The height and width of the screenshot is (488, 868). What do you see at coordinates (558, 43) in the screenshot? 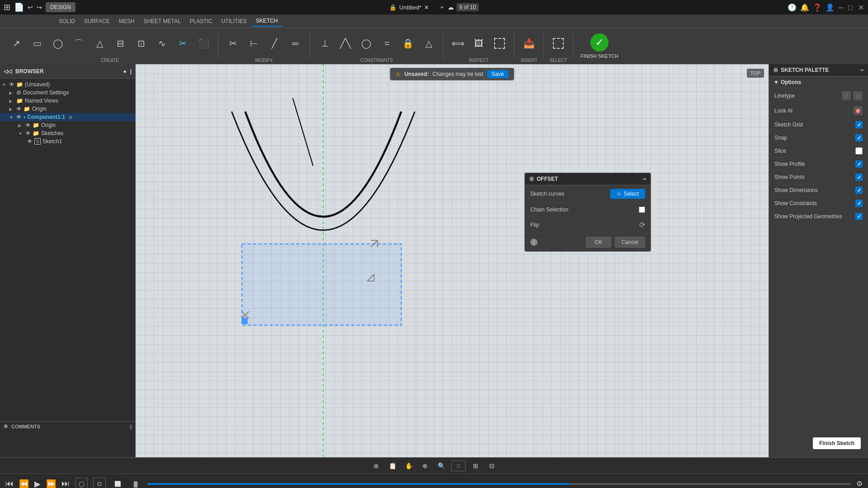
I see `select-tool` at bounding box center [558, 43].